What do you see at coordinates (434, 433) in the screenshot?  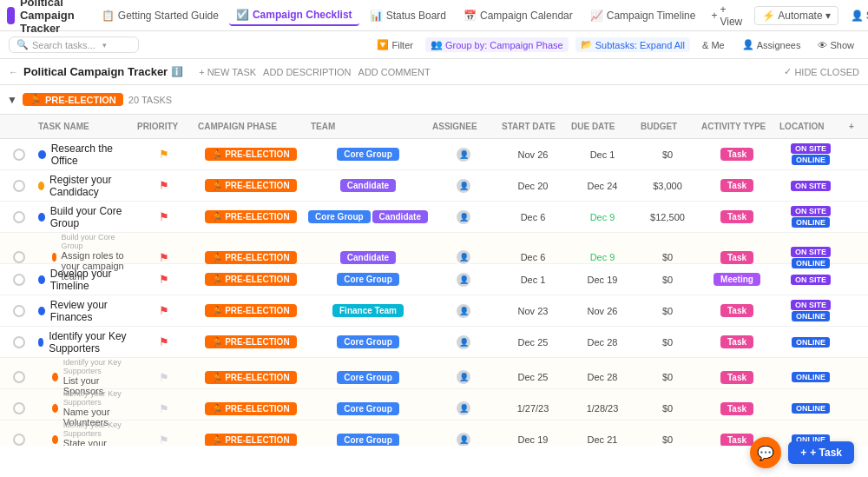 I see `task-row: Identify your Key Supporters State your …` at bounding box center [434, 433].